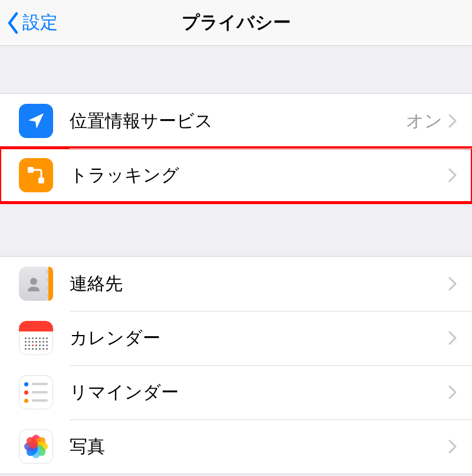 This screenshot has width=472, height=476. I want to click on tracking-icon, so click(36, 175).